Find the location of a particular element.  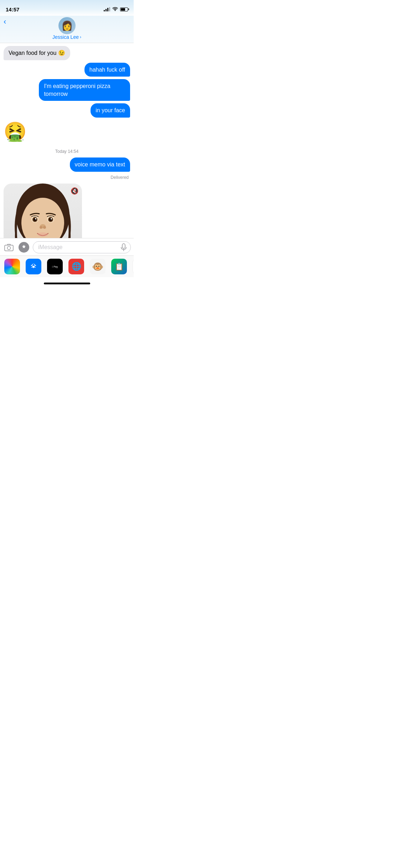

app-shortcut-clipboard: 📋 is located at coordinates (119, 267).